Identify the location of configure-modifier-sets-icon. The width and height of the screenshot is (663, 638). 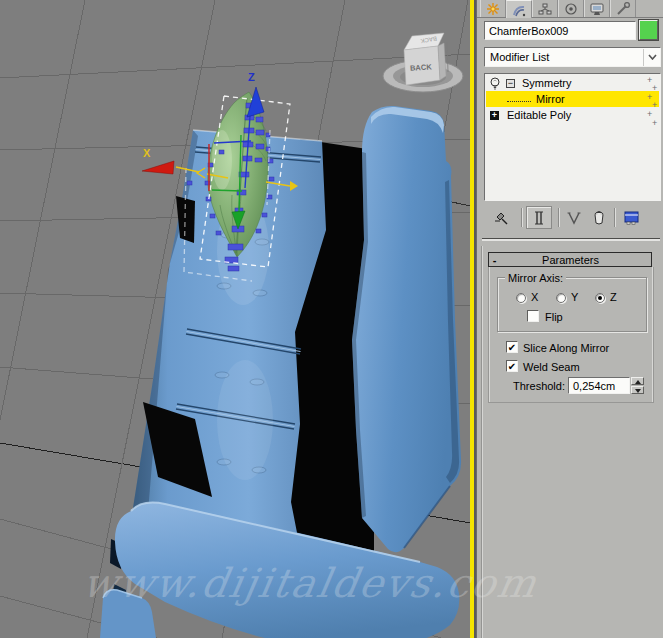
(632, 218).